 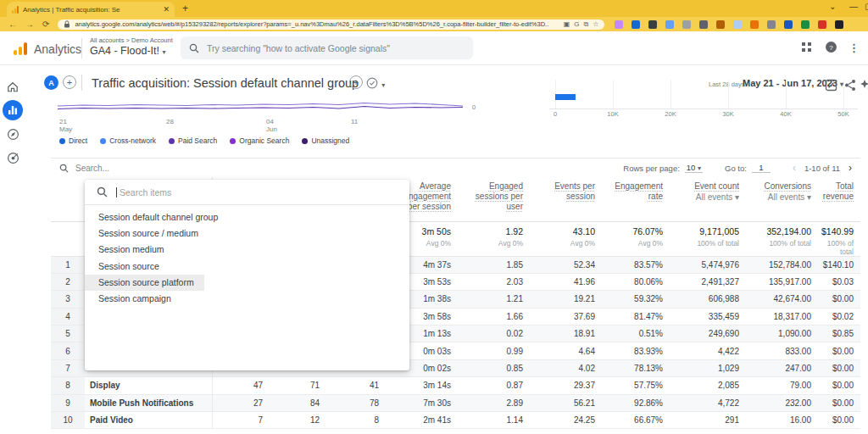 I want to click on cell-num: 10, so click(x=68, y=420).